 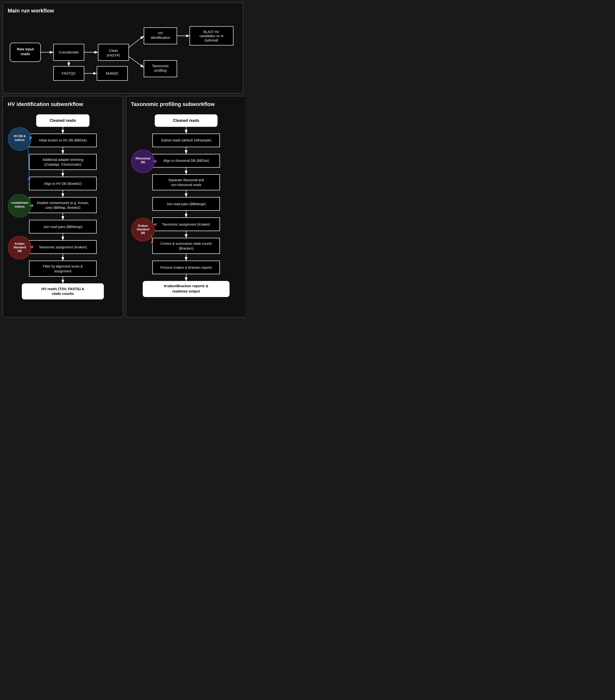 What do you see at coordinates (113, 51) in the screenshot?
I see `svg-text: Clean` at bounding box center [113, 51].